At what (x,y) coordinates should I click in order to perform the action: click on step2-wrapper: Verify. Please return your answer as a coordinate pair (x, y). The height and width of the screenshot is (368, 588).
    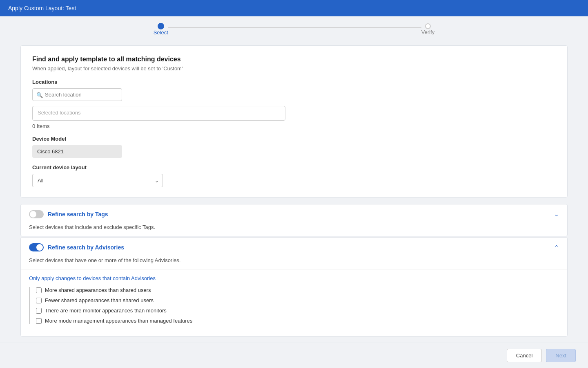
    Looking at the image, I should click on (428, 29).